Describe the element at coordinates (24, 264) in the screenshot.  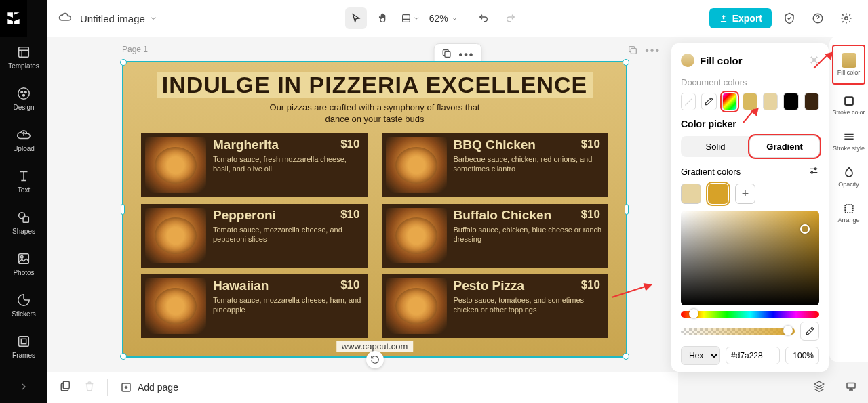
I see `sidebar-item-photos: Photos` at that location.